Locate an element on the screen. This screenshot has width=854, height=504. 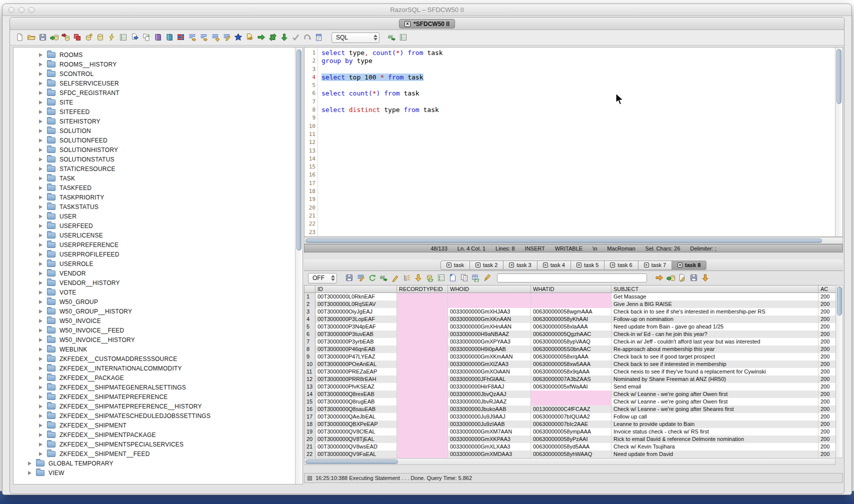
cell-whatid: 006300000058xw5AAA is located at coordinates (571, 364).